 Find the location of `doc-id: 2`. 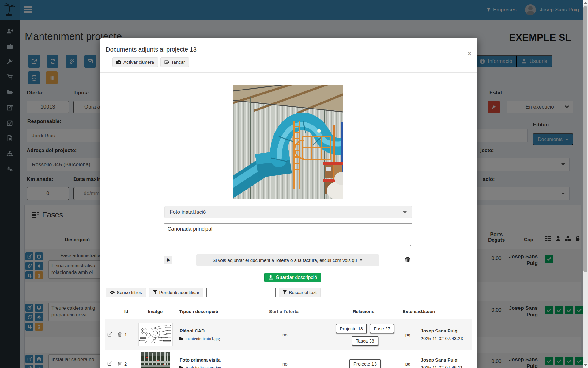

doc-id: 2 is located at coordinates (130, 364).